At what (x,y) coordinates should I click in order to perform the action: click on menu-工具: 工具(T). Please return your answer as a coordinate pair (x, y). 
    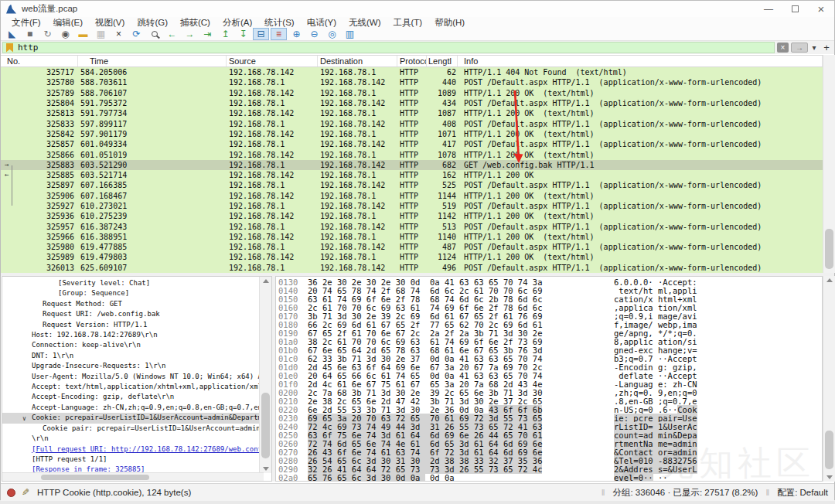
    Looking at the image, I should click on (408, 23).